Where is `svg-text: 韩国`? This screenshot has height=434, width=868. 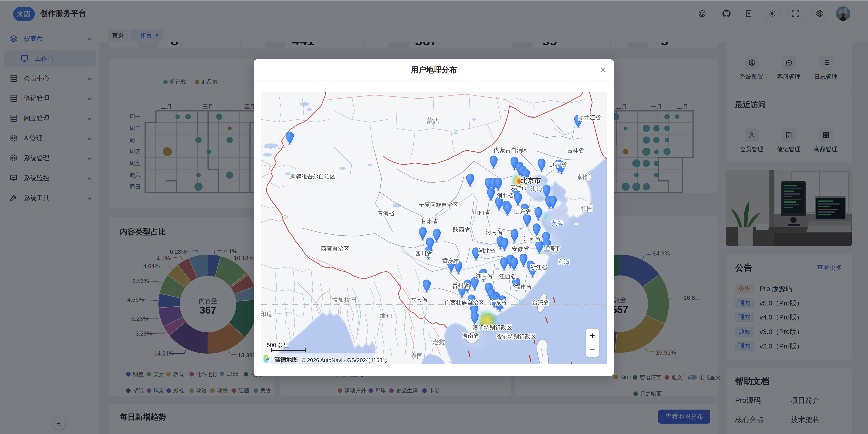
svg-text: 韩国 is located at coordinates (587, 209).